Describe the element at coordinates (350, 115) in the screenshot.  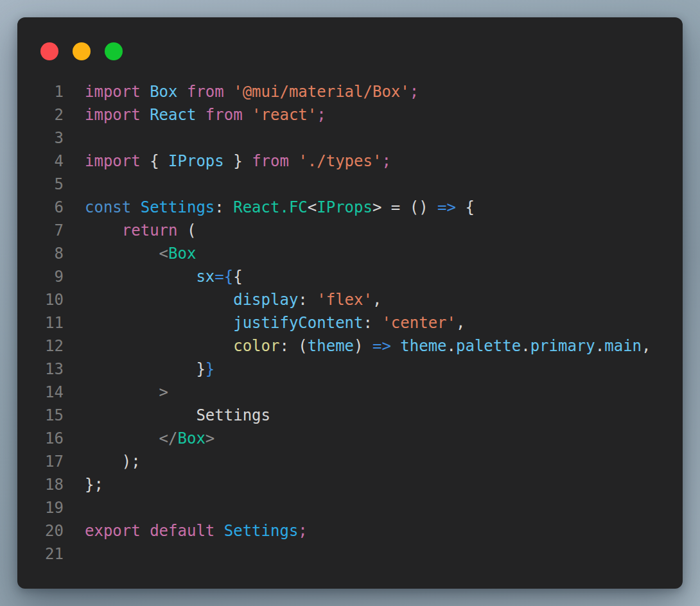
I see `code-line: 2import React from 'react';` at that location.